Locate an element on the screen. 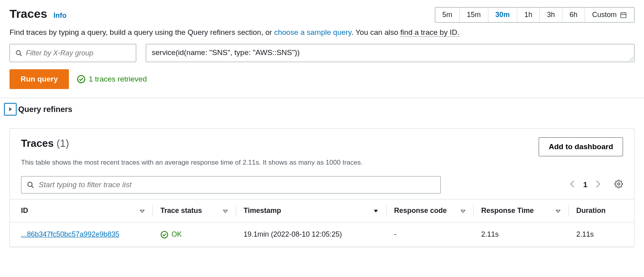  column-duration-label: Duration is located at coordinates (591, 211).